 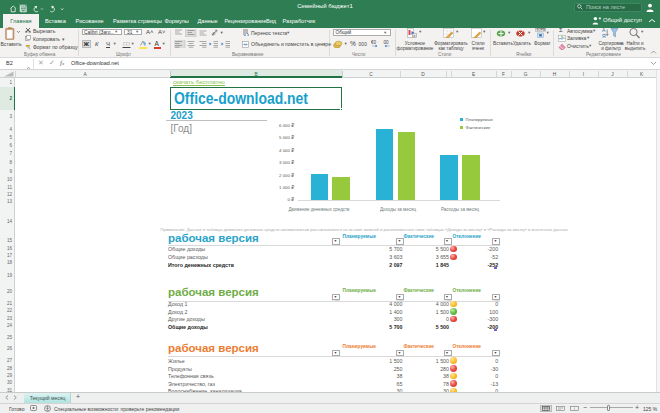 What do you see at coordinates (374, 42) in the screenshot?
I see `svg-text: €0` at bounding box center [374, 42].